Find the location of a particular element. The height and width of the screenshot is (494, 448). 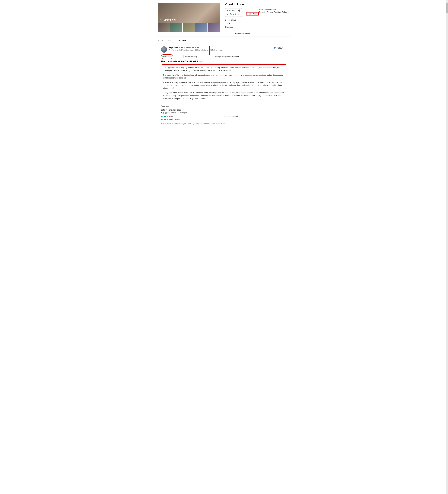

info-icon: i is located at coordinates (239, 11).